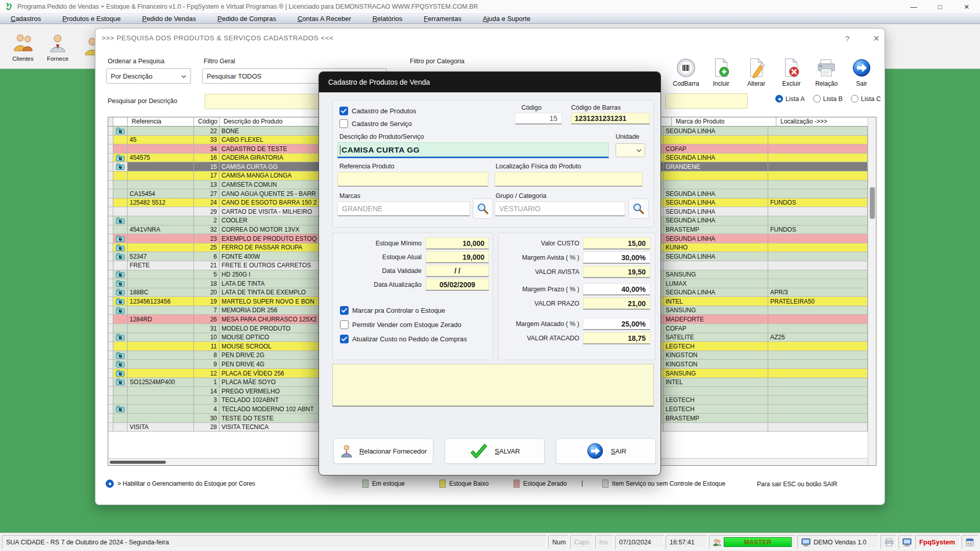 The width and height of the screenshot is (980, 551). I want to click on valor-field-label: Margem Atacado ( % ), so click(539, 324).